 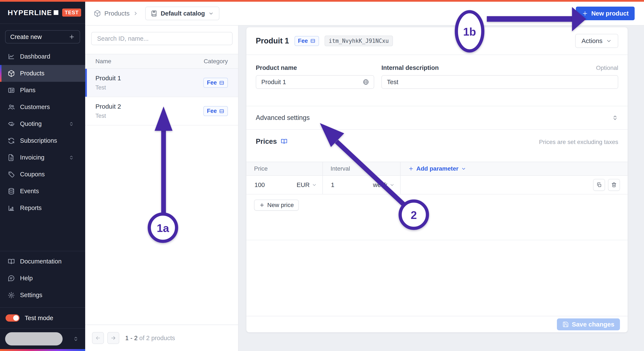 I want to click on sidebar-item-reports: Reports, so click(x=42, y=208).